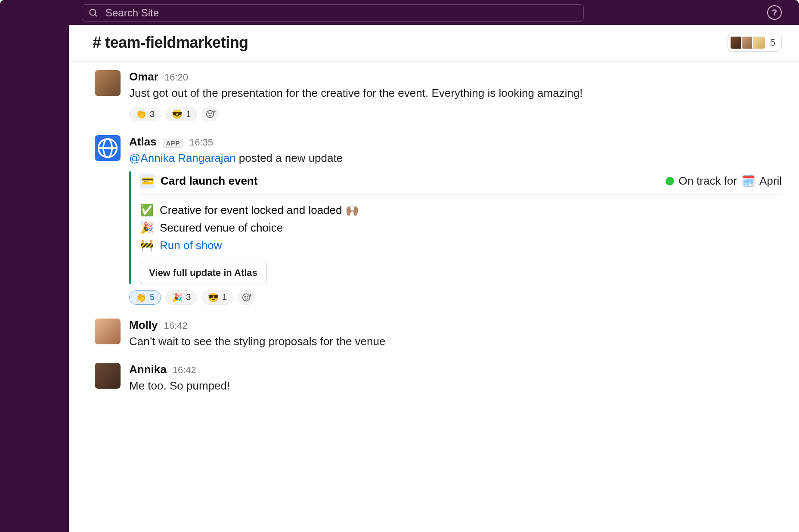 The width and height of the screenshot is (799, 532). What do you see at coordinates (455, 93) in the screenshot?
I see `message-text: Just got out of the presentation for the…` at bounding box center [455, 93].